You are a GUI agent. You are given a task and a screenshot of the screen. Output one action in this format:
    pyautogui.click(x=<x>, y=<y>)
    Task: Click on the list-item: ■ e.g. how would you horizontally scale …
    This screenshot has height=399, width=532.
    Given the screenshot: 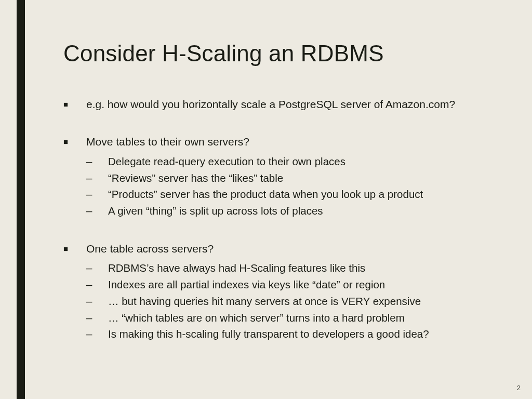 What is the action you would take?
    pyautogui.click(x=282, y=104)
    